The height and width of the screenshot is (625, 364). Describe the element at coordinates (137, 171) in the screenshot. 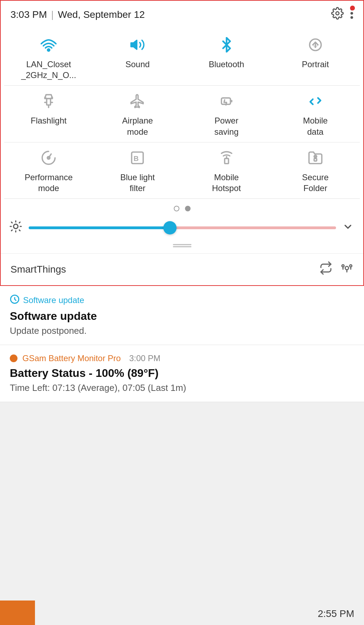

I see `tile-bluelight: B Blue lightfilter` at that location.